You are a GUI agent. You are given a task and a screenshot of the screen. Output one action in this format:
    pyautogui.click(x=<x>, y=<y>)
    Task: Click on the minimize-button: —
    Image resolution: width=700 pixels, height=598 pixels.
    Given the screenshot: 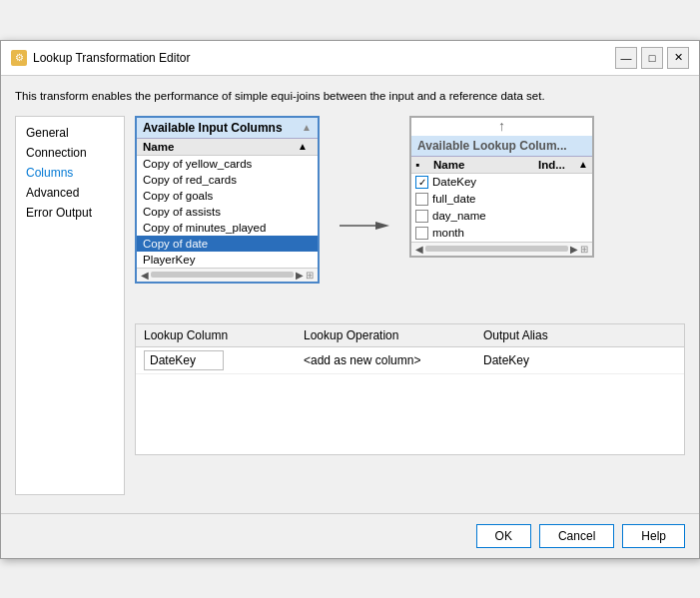 What is the action you would take?
    pyautogui.click(x=626, y=58)
    